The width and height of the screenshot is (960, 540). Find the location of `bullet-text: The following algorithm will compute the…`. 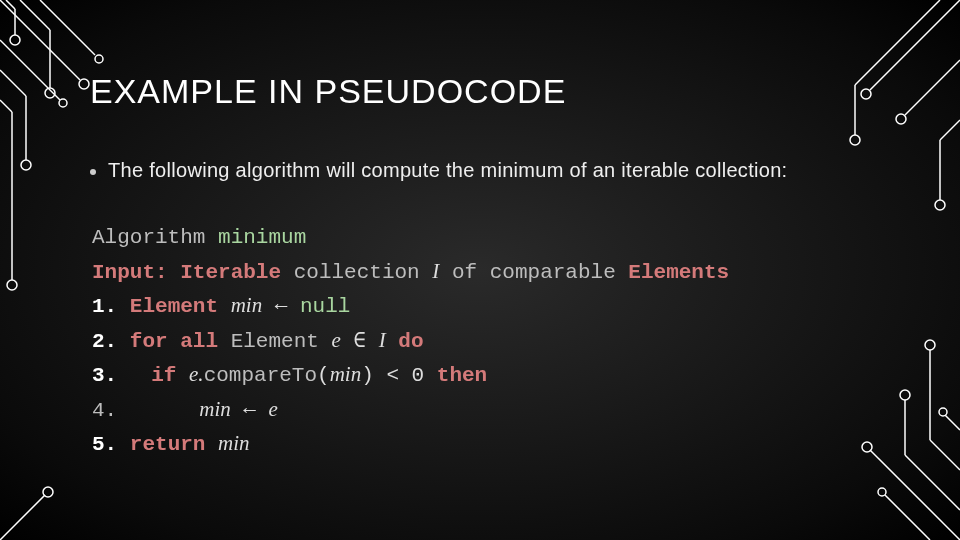

bullet-text: The following algorithm will compute the… is located at coordinates (448, 170).